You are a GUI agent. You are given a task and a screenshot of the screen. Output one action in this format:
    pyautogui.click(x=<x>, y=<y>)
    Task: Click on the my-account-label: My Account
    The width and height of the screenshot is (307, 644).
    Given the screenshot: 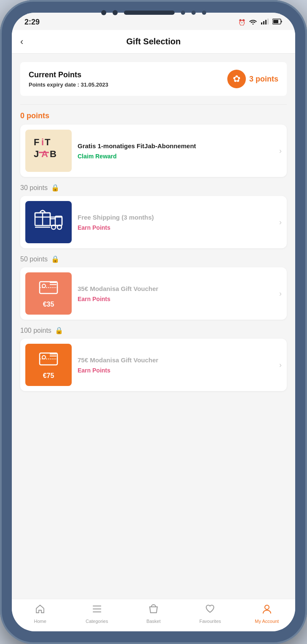 What is the action you would take?
    pyautogui.click(x=267, y=621)
    